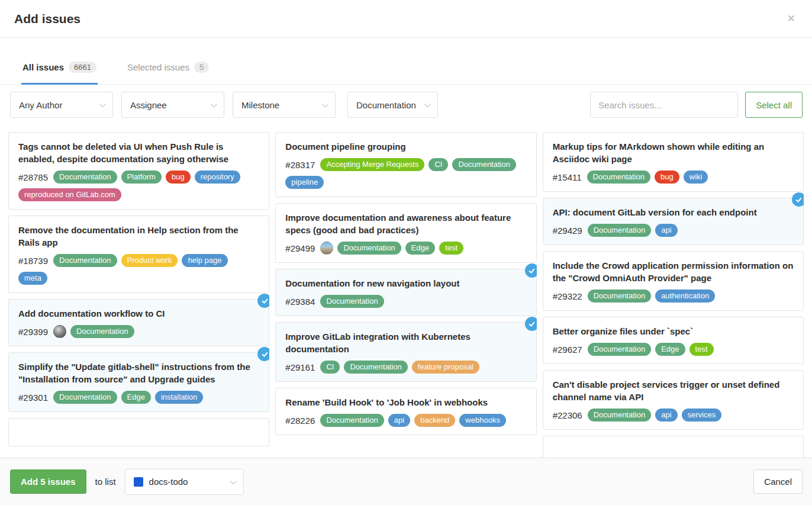 This screenshot has height=505, width=812. I want to click on issue-label: installation, so click(179, 397).